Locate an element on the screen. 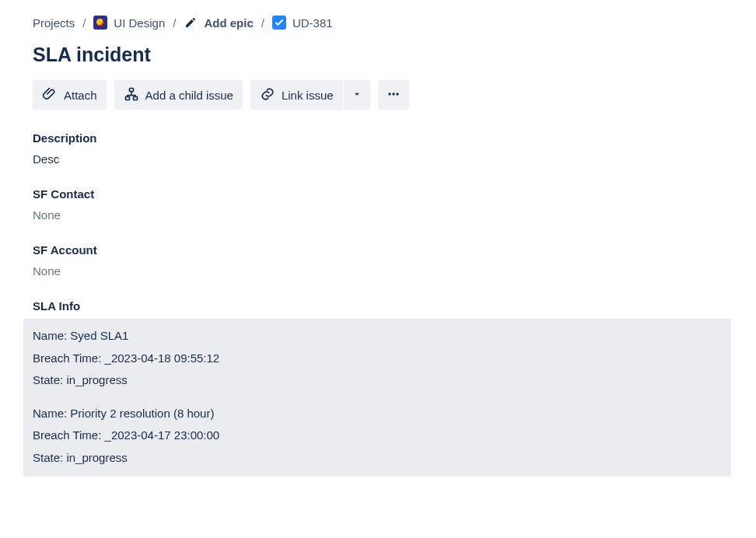 Image resolution: width=756 pixels, height=538 pixels. breadcrumb: Projects / UI Design / Add epic / UD-381 is located at coordinates (378, 23).